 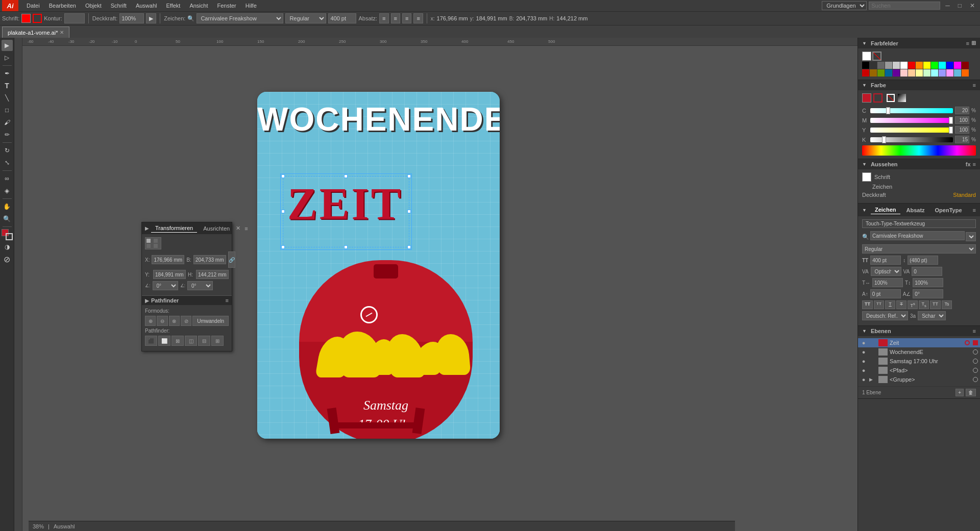 I want to click on swatch-gray, so click(x=881, y=65).